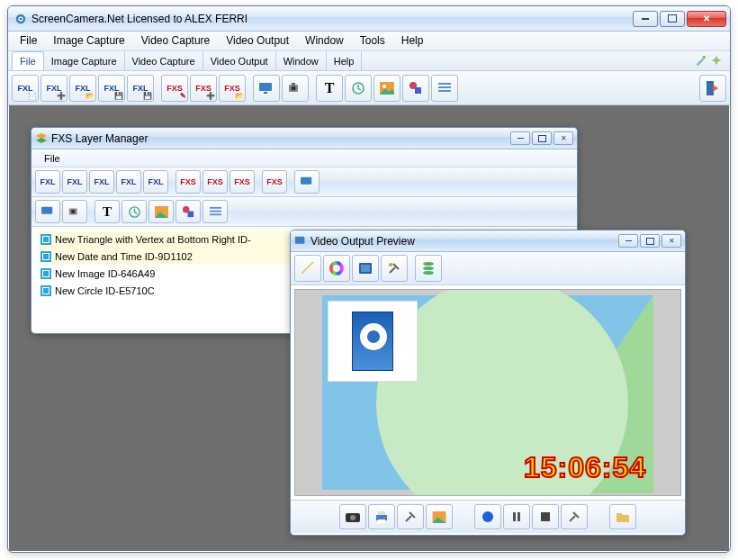  Describe the element at coordinates (156, 182) in the screenshot. I see `lm-fxl-saveas: FXL` at that location.